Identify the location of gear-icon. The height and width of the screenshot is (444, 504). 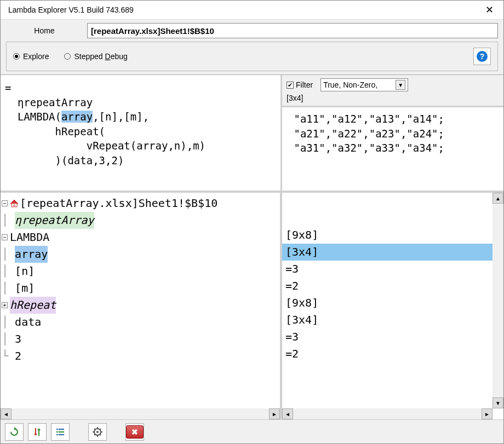
(98, 432).